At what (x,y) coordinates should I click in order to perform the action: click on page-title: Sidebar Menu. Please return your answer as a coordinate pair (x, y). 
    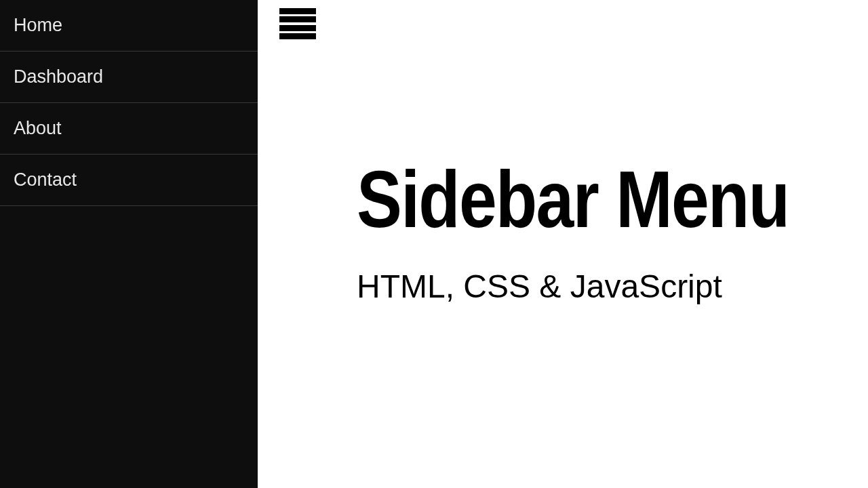
    Looking at the image, I should click on (572, 199).